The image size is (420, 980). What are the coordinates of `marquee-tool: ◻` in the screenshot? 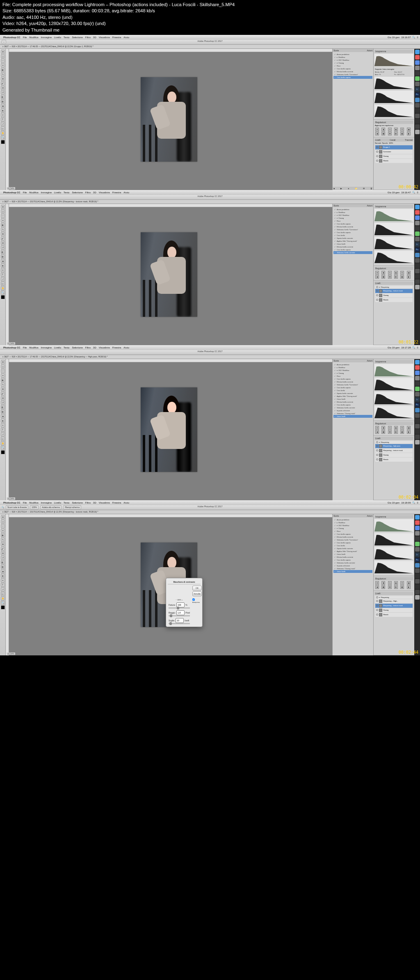 It's located at (3, 522).